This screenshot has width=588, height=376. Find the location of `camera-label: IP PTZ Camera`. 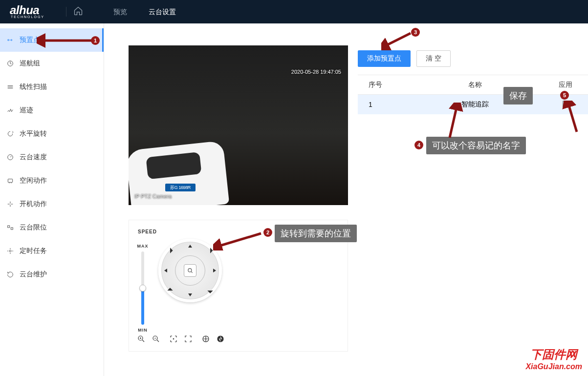

camera-label: IP PTZ Camera is located at coordinates (153, 196).